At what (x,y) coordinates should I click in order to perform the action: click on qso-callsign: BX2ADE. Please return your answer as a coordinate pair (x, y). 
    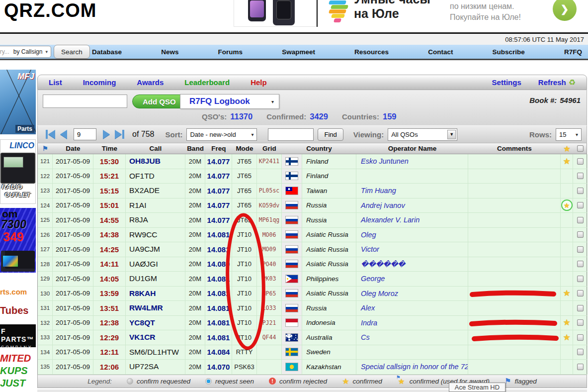
    Looking at the image, I should click on (156, 191).